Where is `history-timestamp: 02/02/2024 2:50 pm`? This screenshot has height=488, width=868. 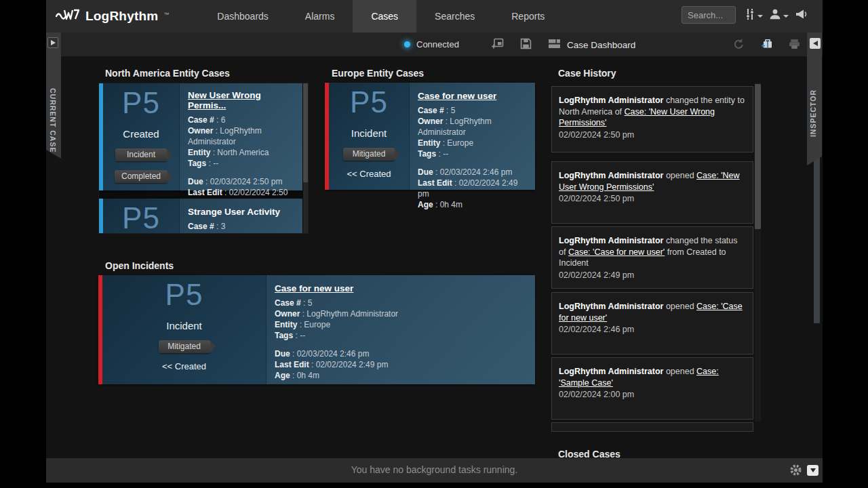 history-timestamp: 02/02/2024 2:50 pm is located at coordinates (652, 199).